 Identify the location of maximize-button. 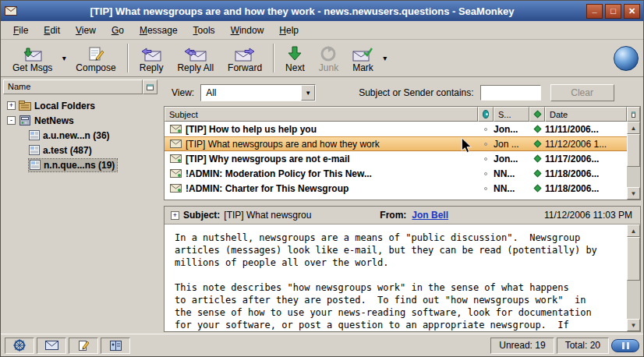
(613, 11).